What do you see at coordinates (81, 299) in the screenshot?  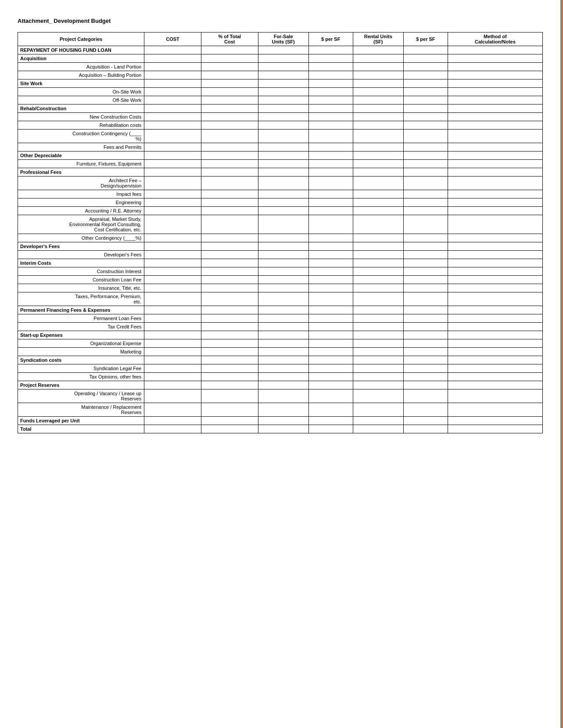 I see `row-label: Taxes, Performance, Premium,etc.` at bounding box center [81, 299].